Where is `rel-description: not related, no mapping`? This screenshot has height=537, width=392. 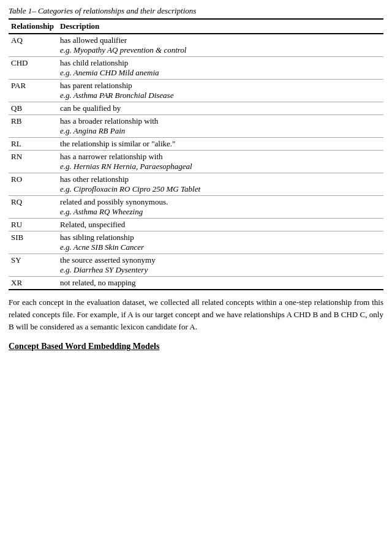 rel-description: not related, no mapping is located at coordinates (221, 284).